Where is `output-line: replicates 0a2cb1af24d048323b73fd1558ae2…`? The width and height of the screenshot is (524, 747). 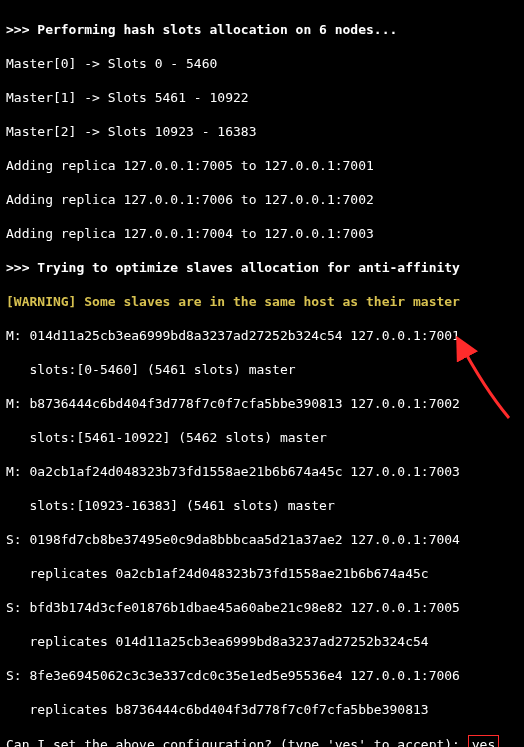
output-line: replicates 0a2cb1af24d048323b73fd1558ae2… is located at coordinates (262, 574).